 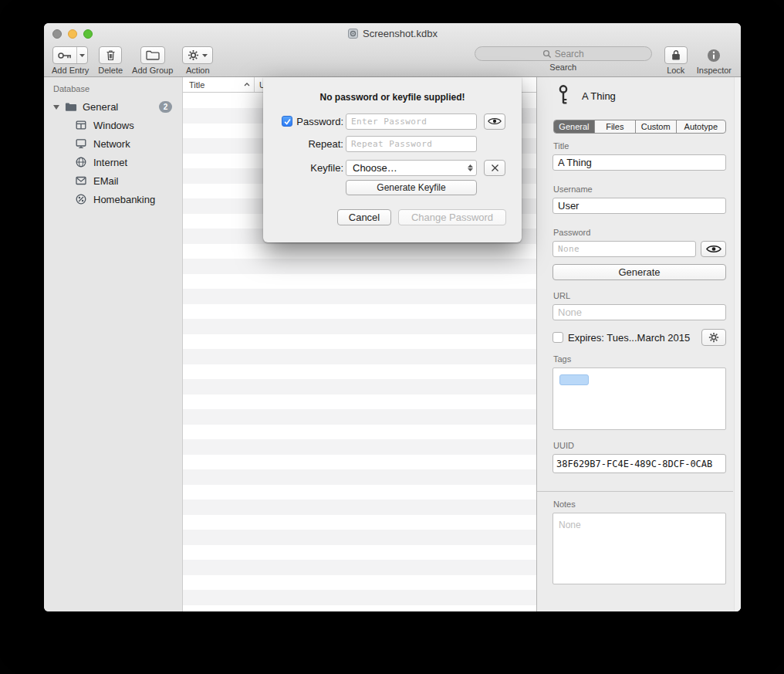 What do you see at coordinates (70, 56) in the screenshot?
I see `add-entry-button` at bounding box center [70, 56].